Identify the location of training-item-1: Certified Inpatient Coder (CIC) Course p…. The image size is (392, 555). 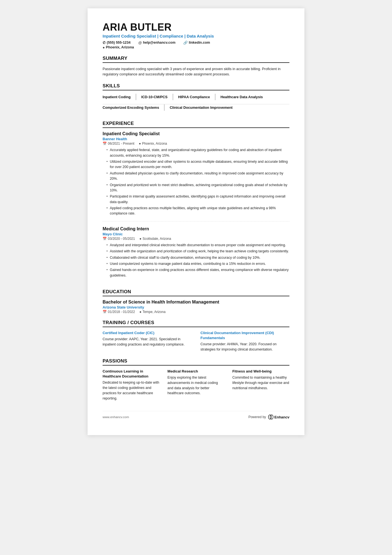
(147, 341).